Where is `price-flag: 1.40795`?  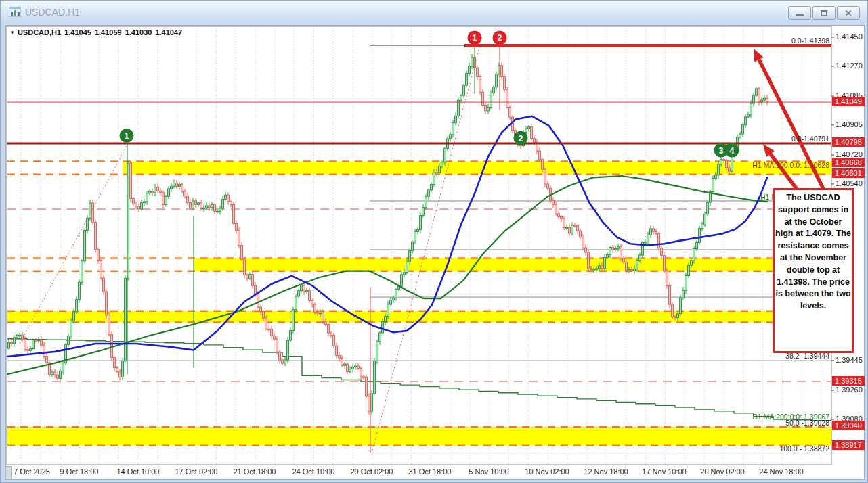 price-flag: 1.40795 is located at coordinates (848, 142).